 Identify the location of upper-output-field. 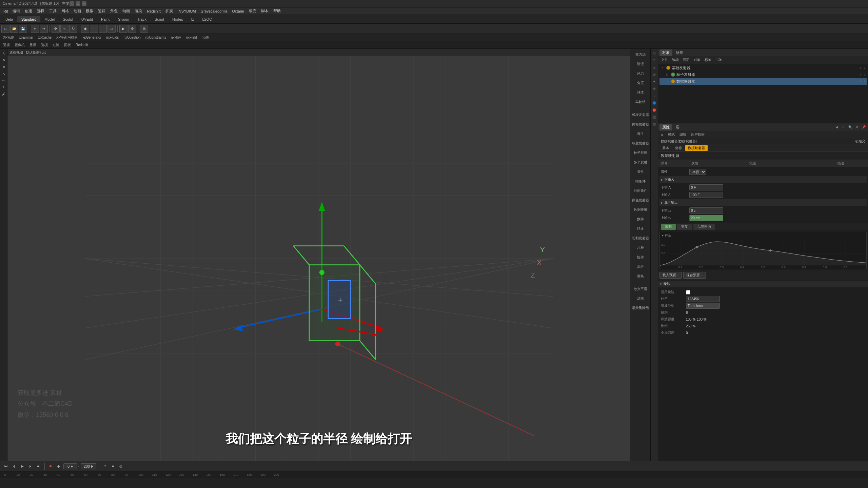
(706, 218).